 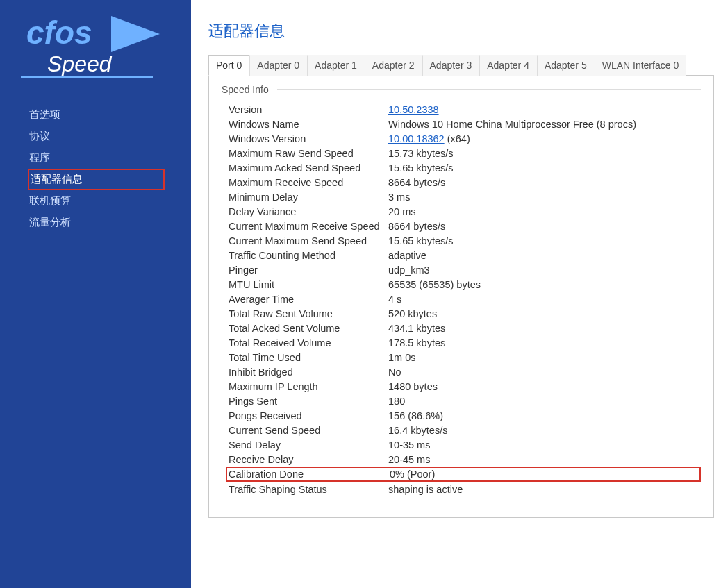 I want to click on sidebar-item-label: 首选项, so click(x=44, y=114).